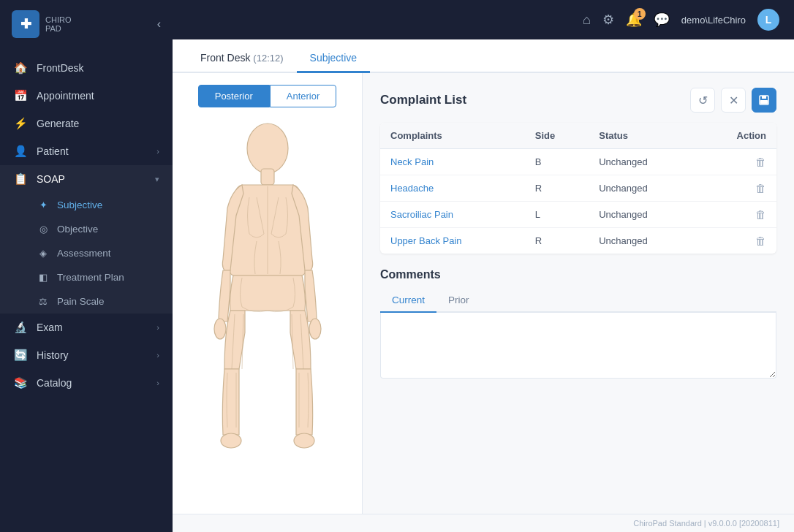 The width and height of the screenshot is (794, 532). I want to click on app-name: CHIRO, so click(58, 20).